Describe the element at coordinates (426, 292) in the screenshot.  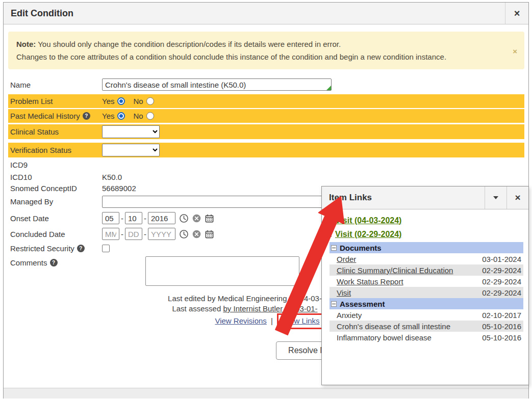
I see `item-link-row: Visit02-29-2024` at that location.